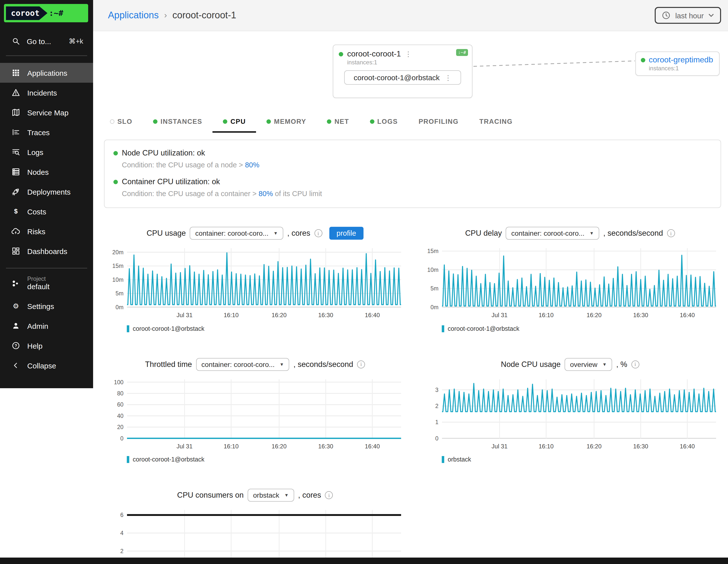 The height and width of the screenshot is (564, 728). I want to click on sidebar-item-project: Project default, so click(47, 283).